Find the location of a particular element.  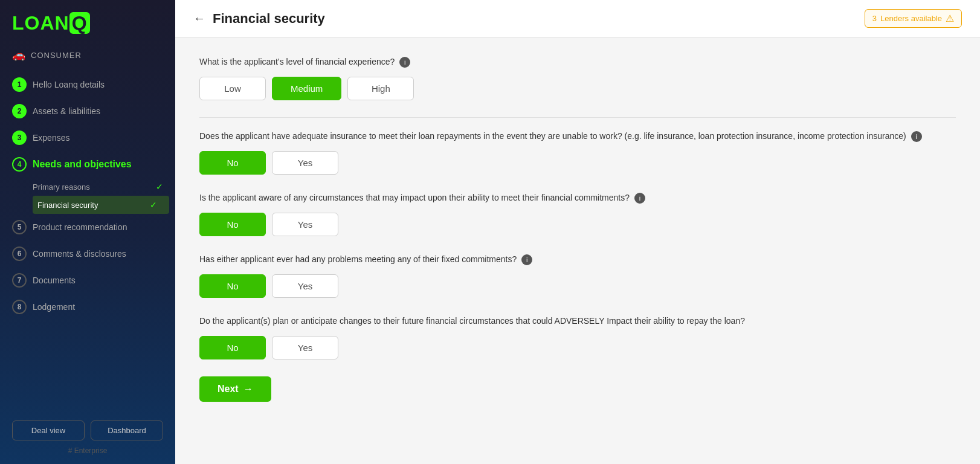

info-icon-3: i is located at coordinates (640, 198).